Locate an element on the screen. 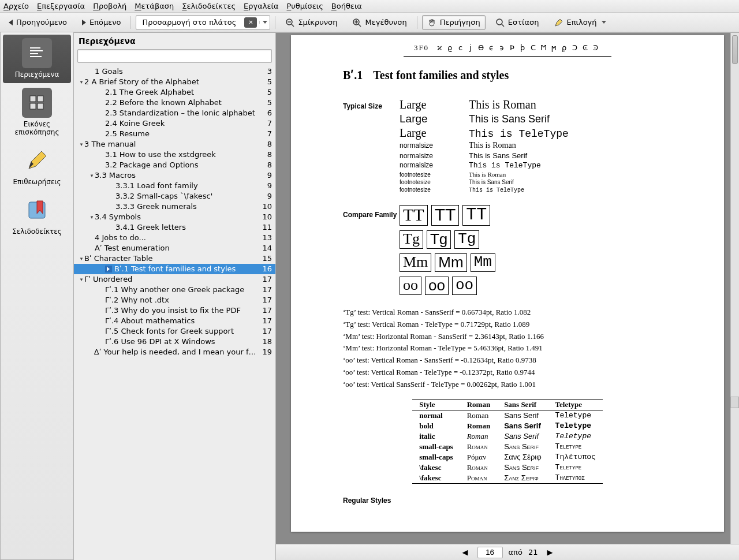 This screenshot has width=739, height=560. size-label: Large is located at coordinates (434, 133).